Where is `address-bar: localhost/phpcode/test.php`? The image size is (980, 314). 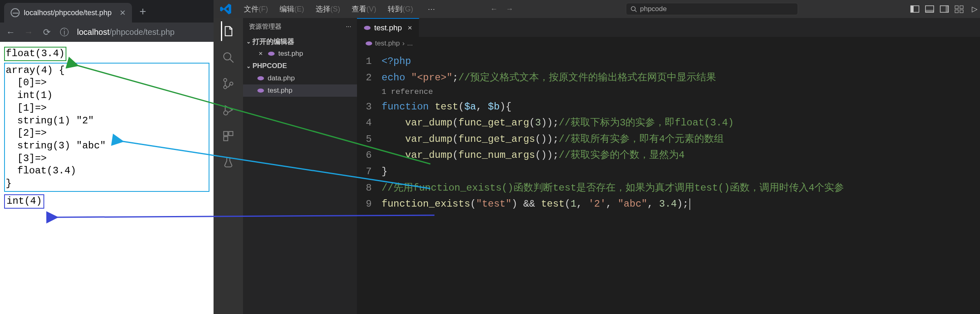
address-bar: localhost/phpcode/test.php is located at coordinates (126, 32).